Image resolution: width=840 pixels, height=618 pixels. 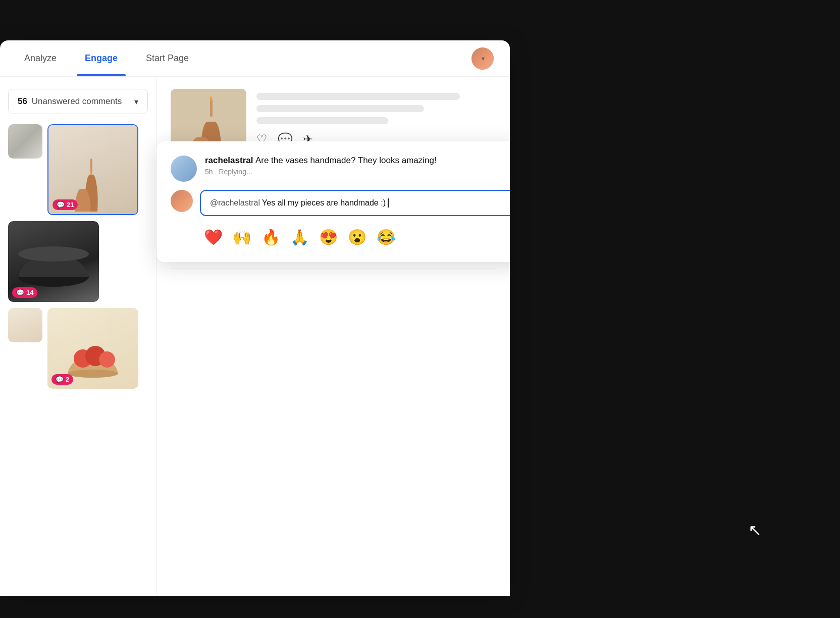 What do you see at coordinates (357, 172) in the screenshot?
I see `commenter-status: 5h Replying...` at bounding box center [357, 172].